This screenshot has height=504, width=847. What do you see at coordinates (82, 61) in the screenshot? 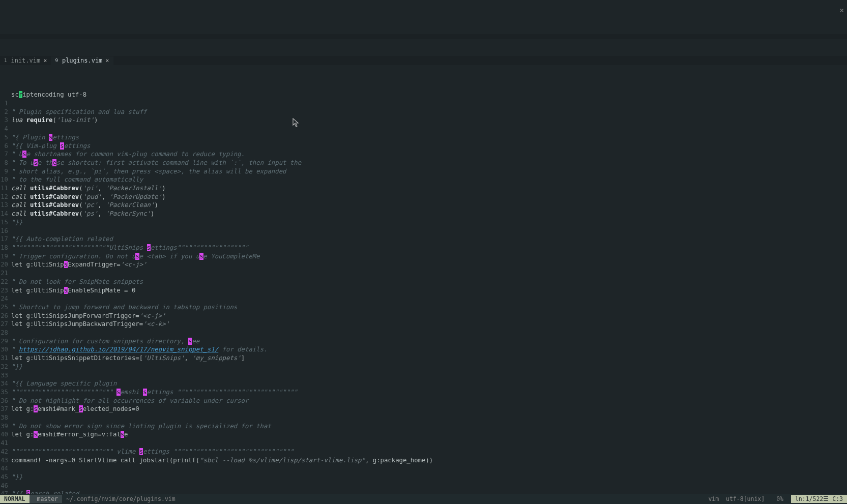
I see `tab-plugins-vim: 9plugins.vim×` at bounding box center [82, 61].